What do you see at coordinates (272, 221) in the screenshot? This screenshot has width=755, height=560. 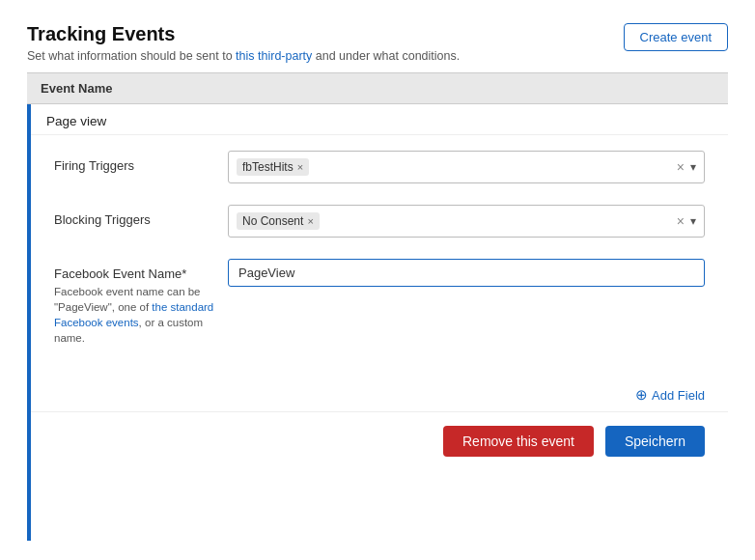 I see `tag-label: No Consent` at bounding box center [272, 221].